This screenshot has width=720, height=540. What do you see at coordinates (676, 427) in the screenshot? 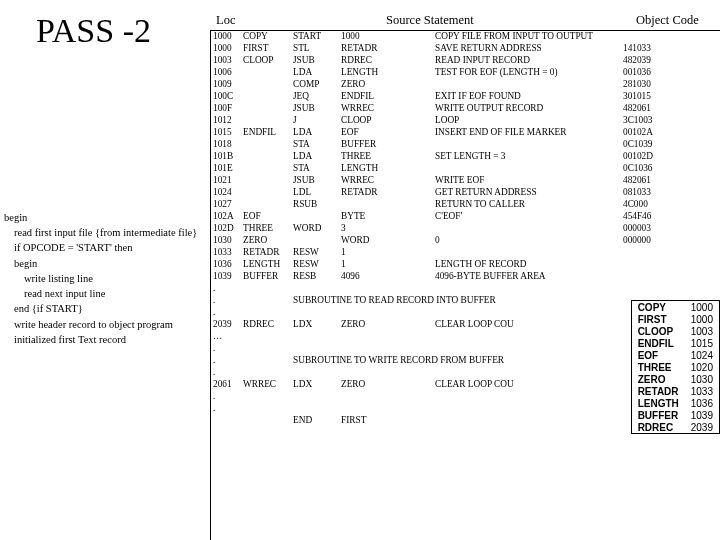
I see `symbol-row: RDREC2039` at bounding box center [676, 427].